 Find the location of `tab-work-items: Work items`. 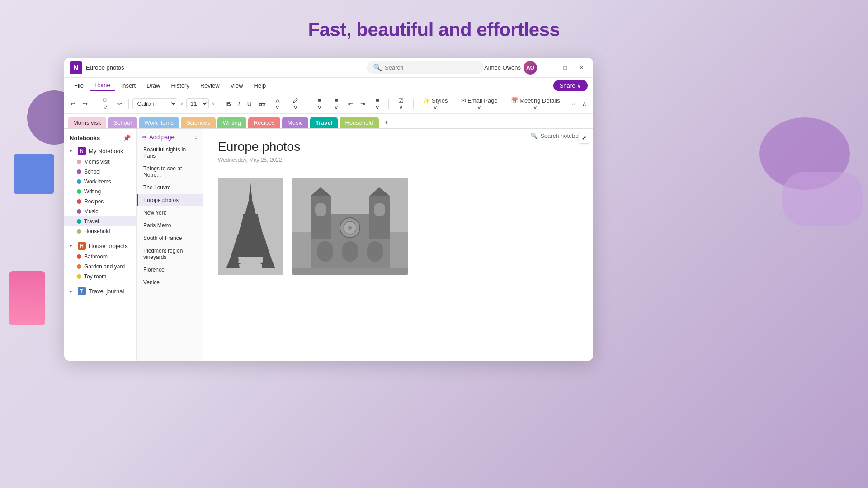

tab-work-items: Work items is located at coordinates (159, 123).